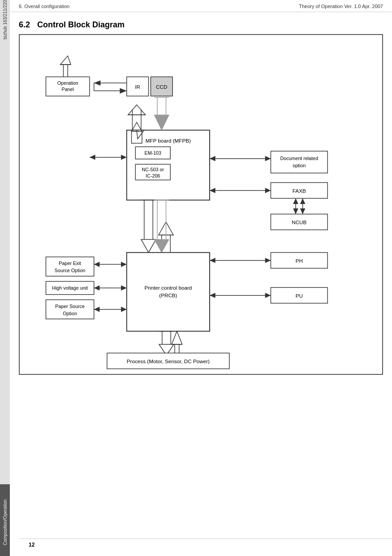 Image resolution: width=392 pixels, height=556 pixels. What do you see at coordinates (138, 87) in the screenshot?
I see `svg-text: IR` at bounding box center [138, 87].